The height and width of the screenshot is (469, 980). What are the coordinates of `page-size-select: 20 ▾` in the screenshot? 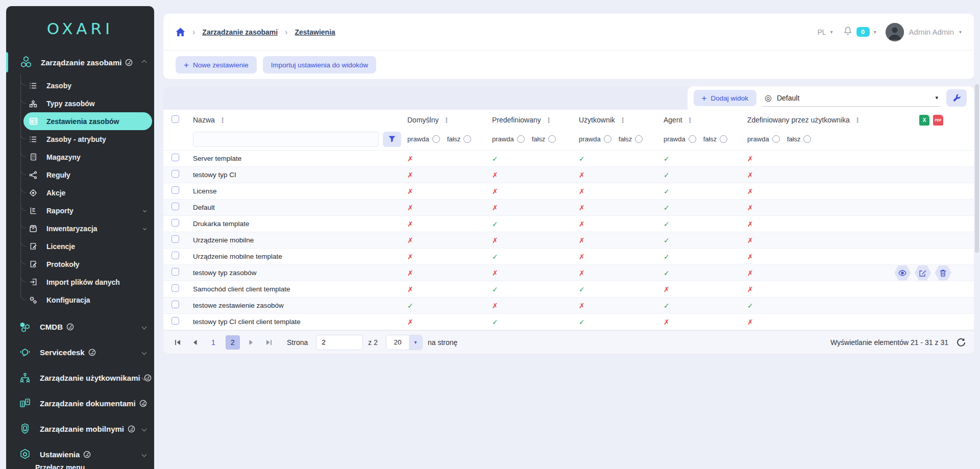 It's located at (404, 342).